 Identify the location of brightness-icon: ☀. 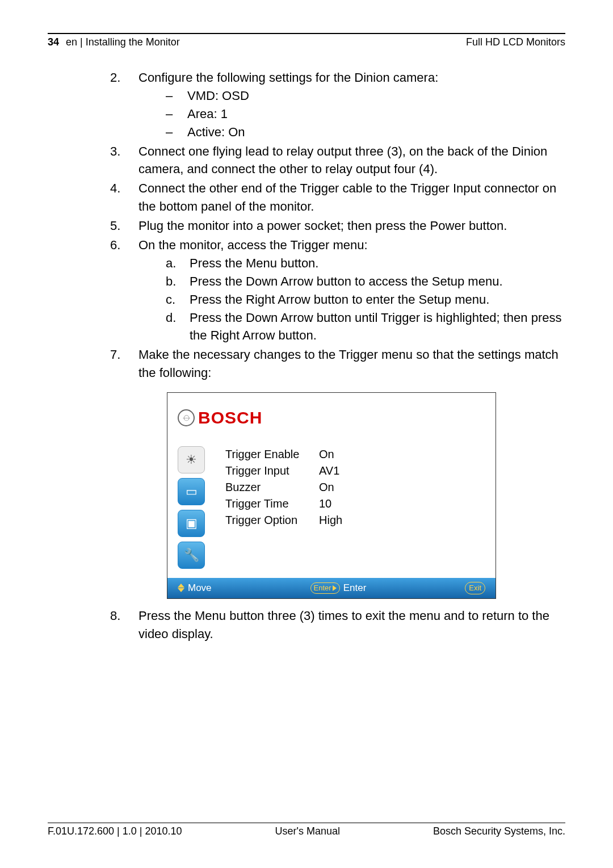
(191, 460).